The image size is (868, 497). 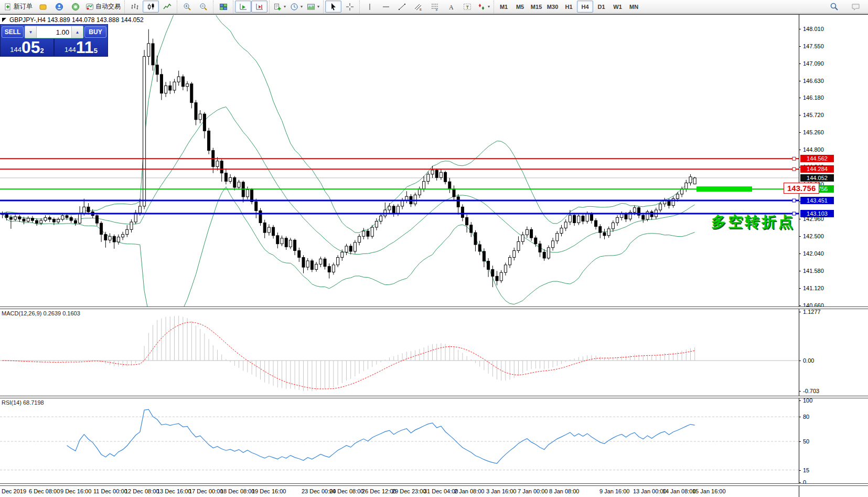 What do you see at coordinates (223, 6) in the screenshot?
I see `tile-windows-button` at bounding box center [223, 6].